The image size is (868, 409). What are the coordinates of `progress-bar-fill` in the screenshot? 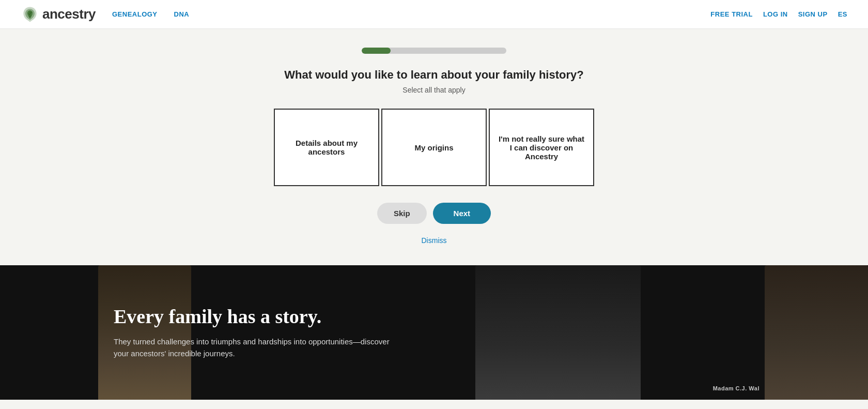 It's located at (376, 51).